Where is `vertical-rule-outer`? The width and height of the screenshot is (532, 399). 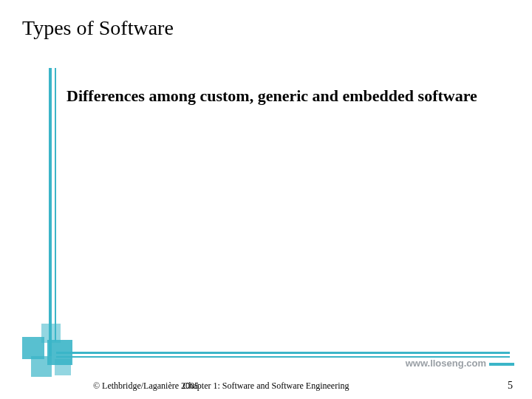 vertical-rule-outer is located at coordinates (50, 212).